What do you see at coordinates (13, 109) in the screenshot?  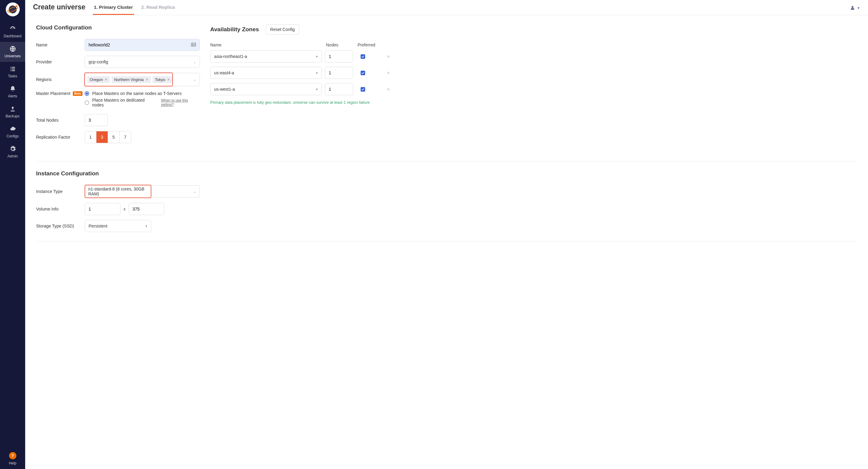 I see `upload-icon` at bounding box center [13, 109].